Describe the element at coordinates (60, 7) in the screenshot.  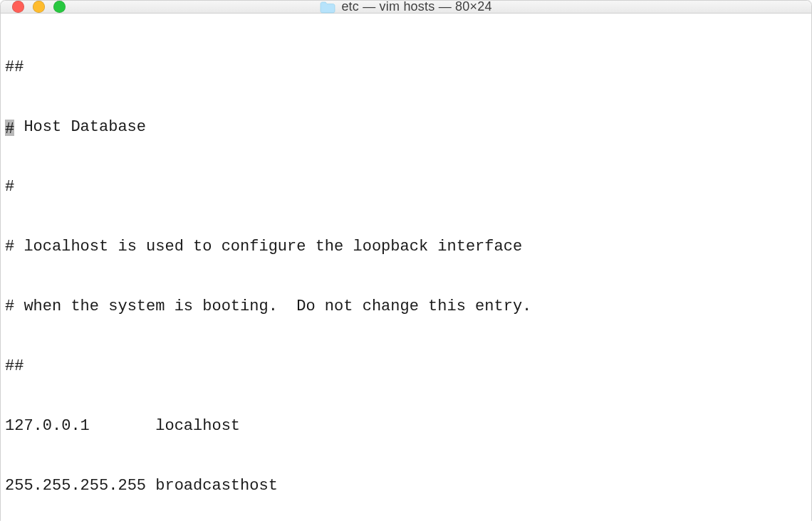
I see `zoom-icon` at that location.